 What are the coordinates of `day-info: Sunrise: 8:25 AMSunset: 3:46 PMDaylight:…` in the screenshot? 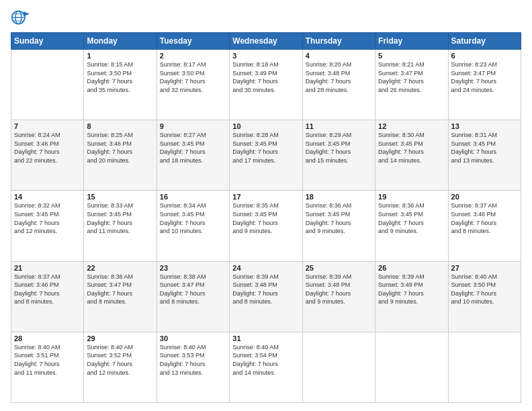 It's located at (120, 148).